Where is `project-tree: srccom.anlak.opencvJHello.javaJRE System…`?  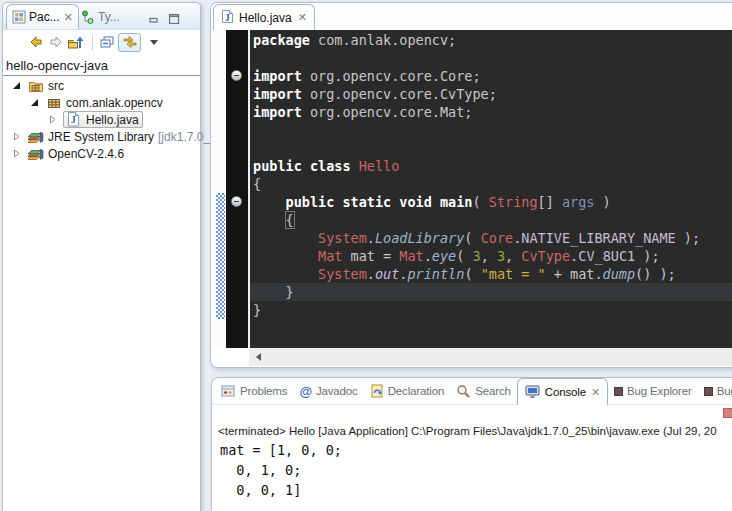
project-tree: srccom.anlak.opencvJHello.javaJRE System… is located at coordinates (102, 120).